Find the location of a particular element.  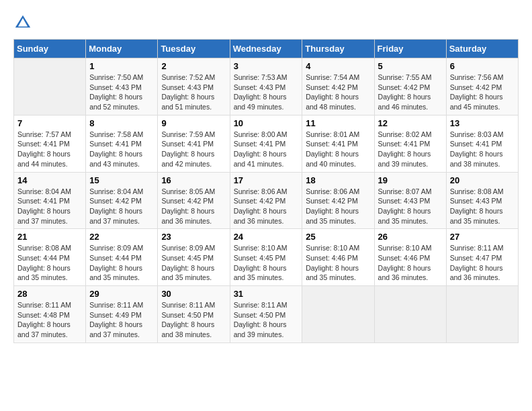

day-number: 6 is located at coordinates (482, 66).